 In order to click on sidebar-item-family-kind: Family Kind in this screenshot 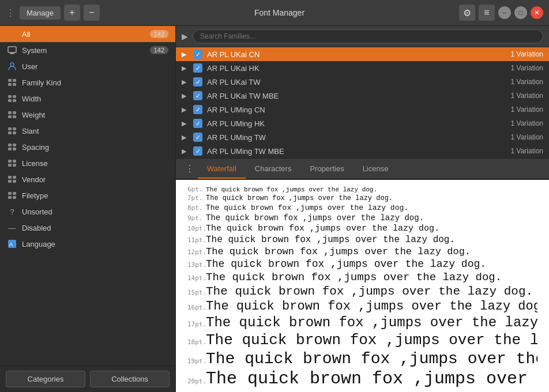, I will do `click(88, 82)`.